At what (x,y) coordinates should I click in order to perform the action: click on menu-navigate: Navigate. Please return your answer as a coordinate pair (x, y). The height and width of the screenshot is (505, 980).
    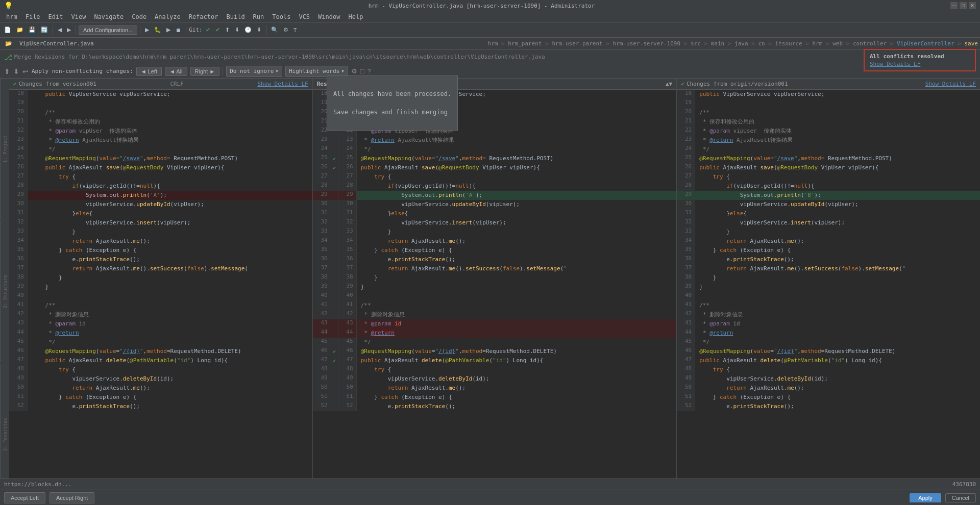
    Looking at the image, I should click on (109, 17).